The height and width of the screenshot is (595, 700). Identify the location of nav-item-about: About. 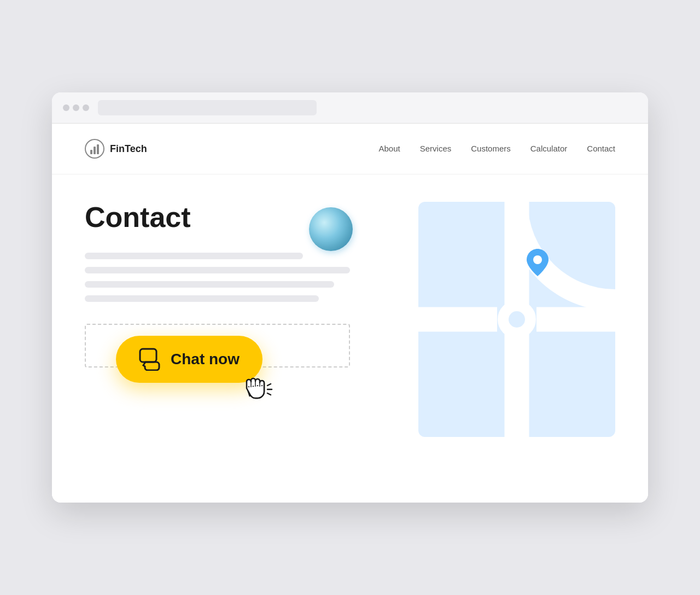
(389, 149).